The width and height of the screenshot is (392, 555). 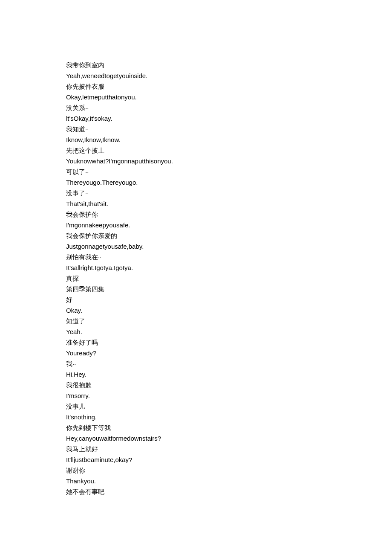 I want to click on text-line: 我带你到室内, so click(x=196, y=65).